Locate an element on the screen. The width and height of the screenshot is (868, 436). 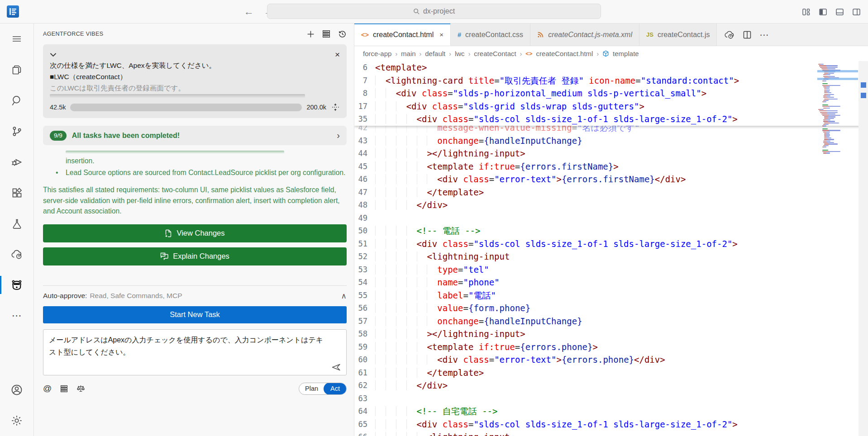
toggle-primary-sidebar-icon is located at coordinates (823, 12).